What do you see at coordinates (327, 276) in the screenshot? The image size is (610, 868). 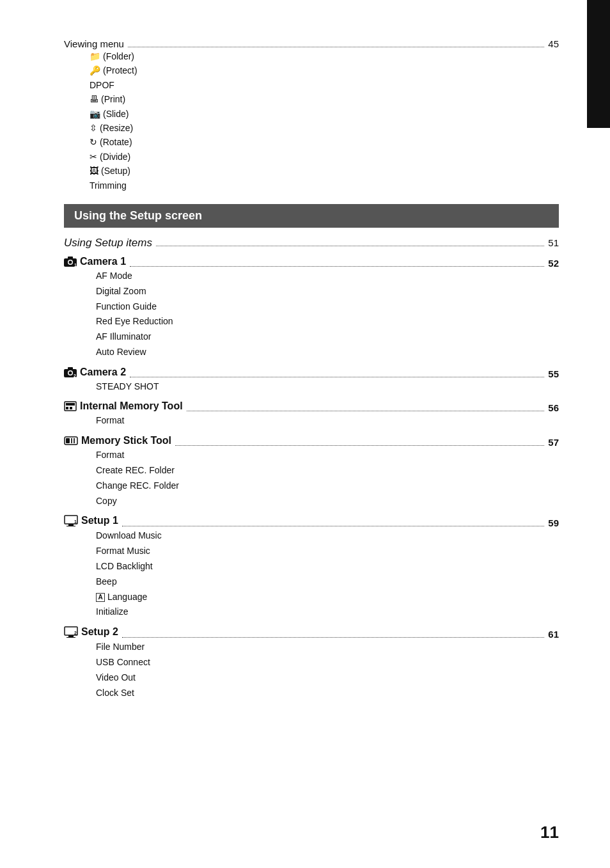 I see `list-item: AF Mode` at bounding box center [327, 276].